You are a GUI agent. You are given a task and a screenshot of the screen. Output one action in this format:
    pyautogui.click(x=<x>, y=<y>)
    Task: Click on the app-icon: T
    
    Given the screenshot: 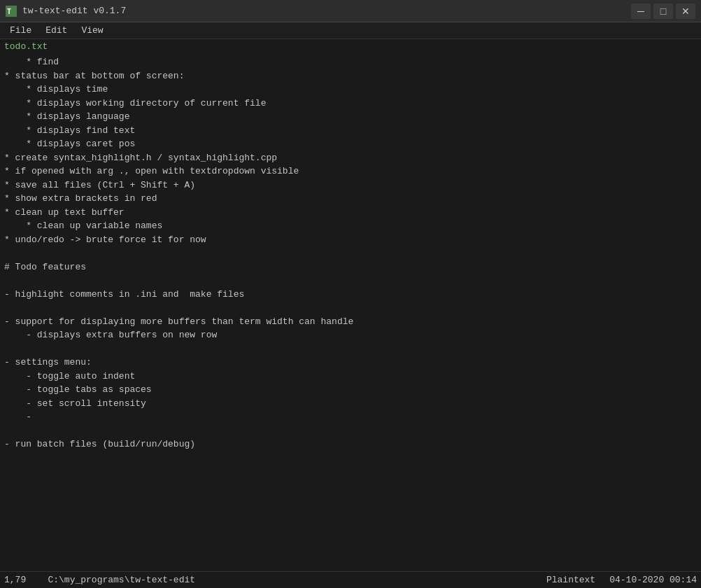 What is the action you would take?
    pyautogui.click(x=11, y=11)
    